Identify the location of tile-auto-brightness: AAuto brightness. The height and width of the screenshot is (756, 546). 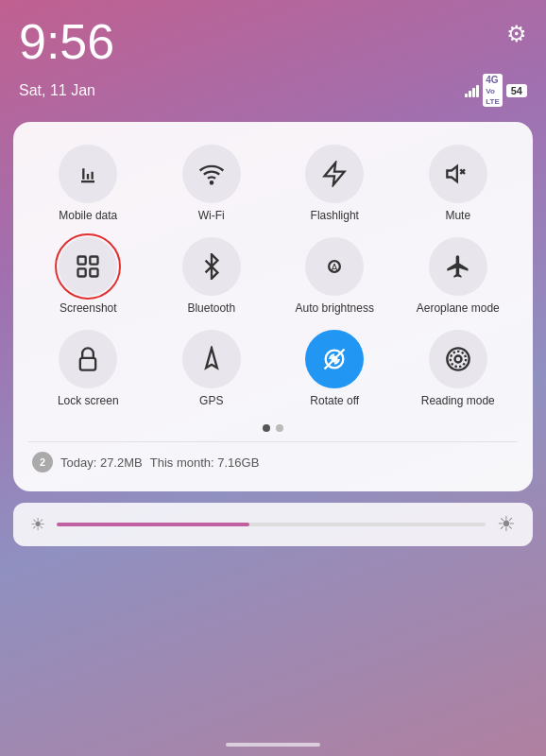
(334, 276).